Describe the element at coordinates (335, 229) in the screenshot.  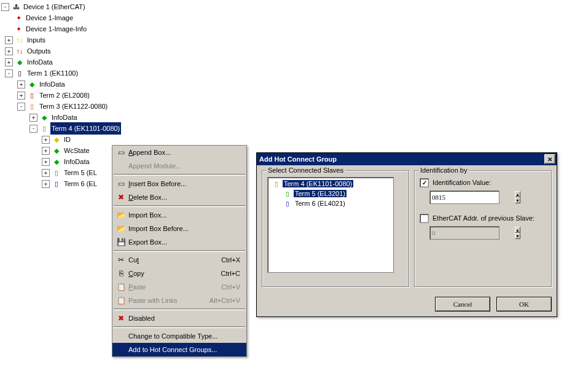
I see `group-connected-slaves: Select Connected Slaves ▯Term 4 (EK1101-…` at that location.